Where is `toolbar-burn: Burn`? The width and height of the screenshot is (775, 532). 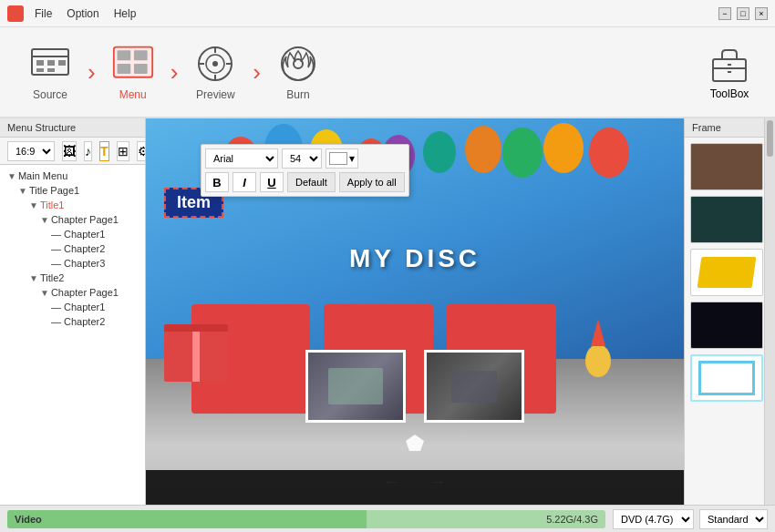 toolbar-burn: Burn is located at coordinates (298, 72).